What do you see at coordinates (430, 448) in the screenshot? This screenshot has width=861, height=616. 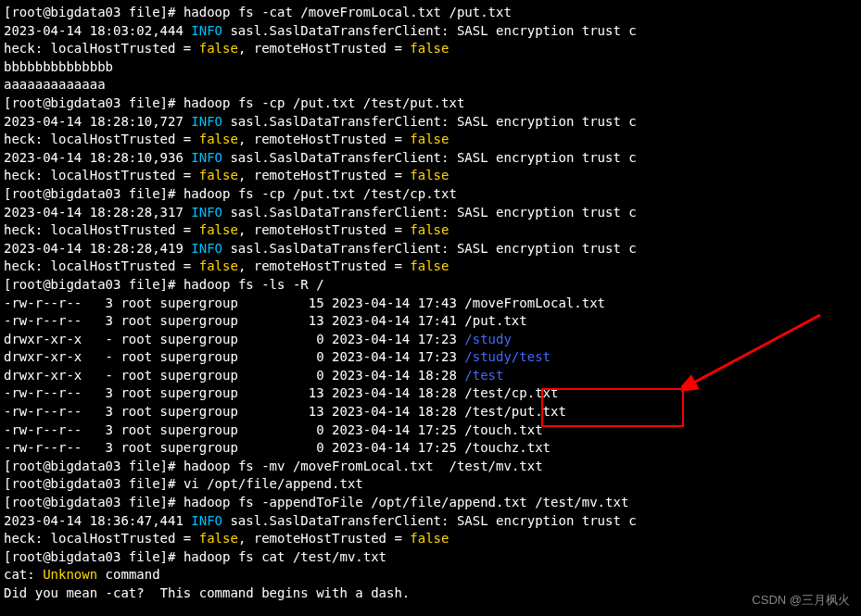 I see `ls-row: -rw-r--r-- 3 root supergroup 0 2023-04-1…` at bounding box center [430, 448].